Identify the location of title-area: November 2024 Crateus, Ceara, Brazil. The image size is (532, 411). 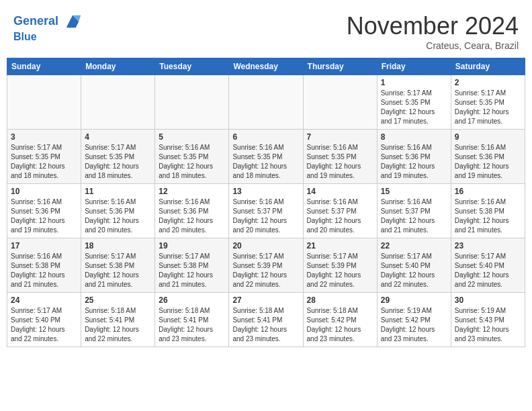
(433, 32).